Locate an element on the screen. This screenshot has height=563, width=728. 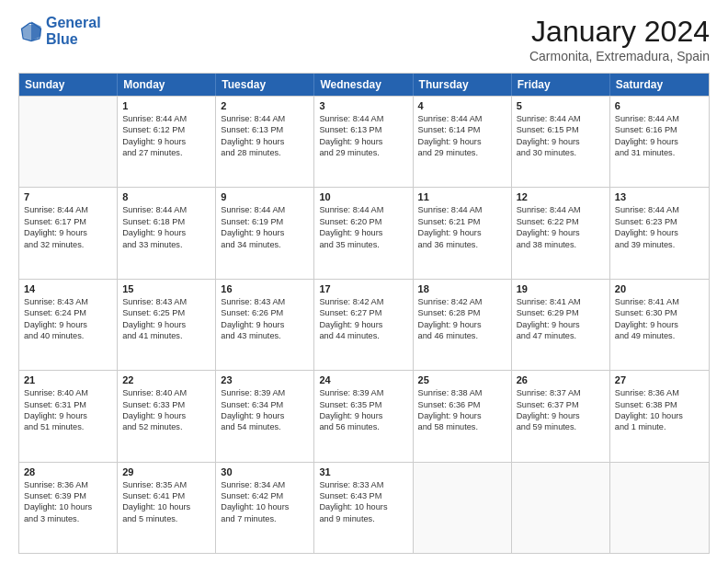
daylight-text-2: and 9 minutes. is located at coordinates (363, 519).